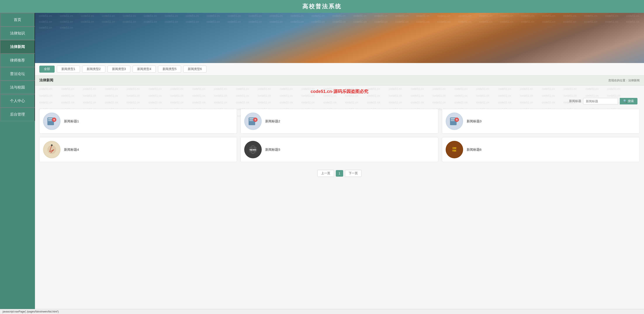  Describe the element at coordinates (18, 87) in the screenshot. I see `sidebar-item-law-campus: 法与校园` at that location.